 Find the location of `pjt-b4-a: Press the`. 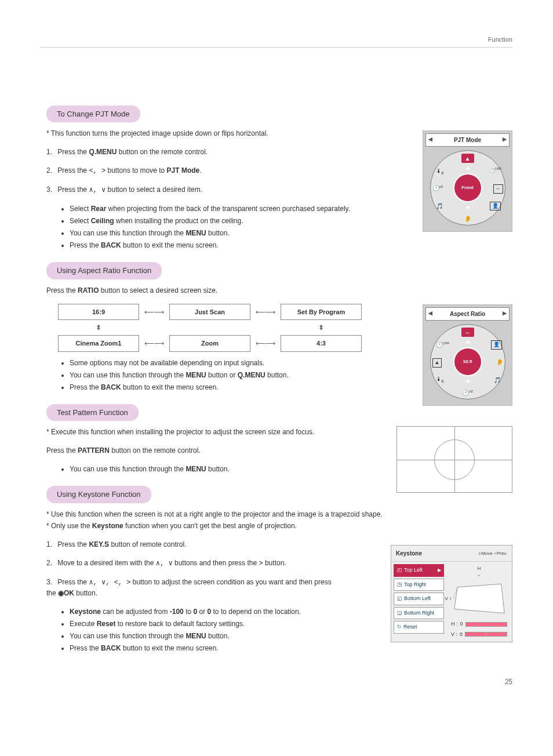

pjt-b4-a: Press the is located at coordinates (85, 245).